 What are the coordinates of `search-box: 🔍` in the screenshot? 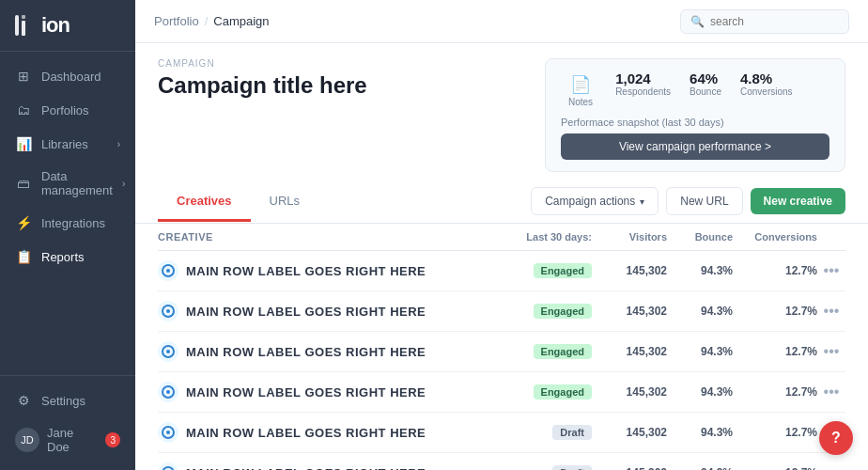 It's located at (765, 22).